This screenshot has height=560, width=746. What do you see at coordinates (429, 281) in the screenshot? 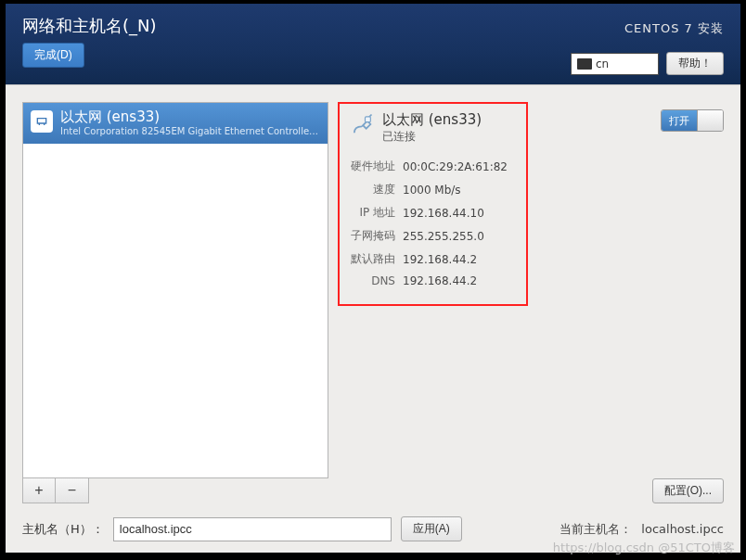
I see `detail-row: DNS192.168.44.2` at bounding box center [429, 281].